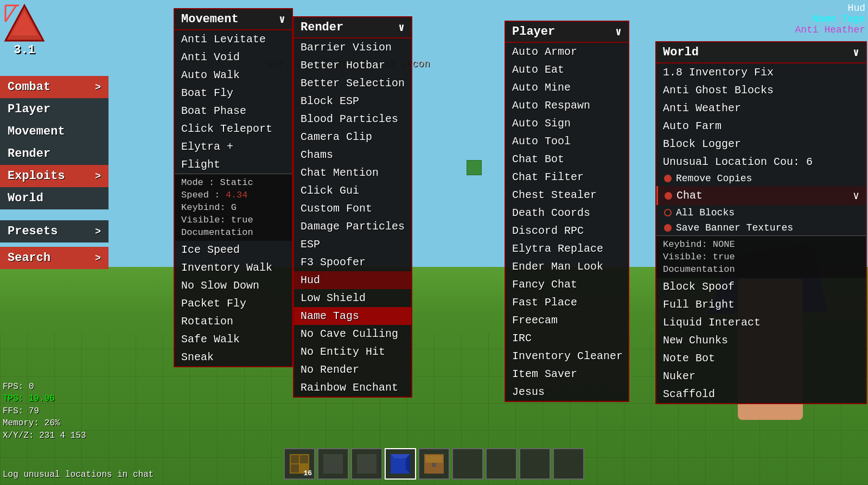  What do you see at coordinates (353, 370) in the screenshot?
I see `render-item-no-render: No Render` at bounding box center [353, 370].